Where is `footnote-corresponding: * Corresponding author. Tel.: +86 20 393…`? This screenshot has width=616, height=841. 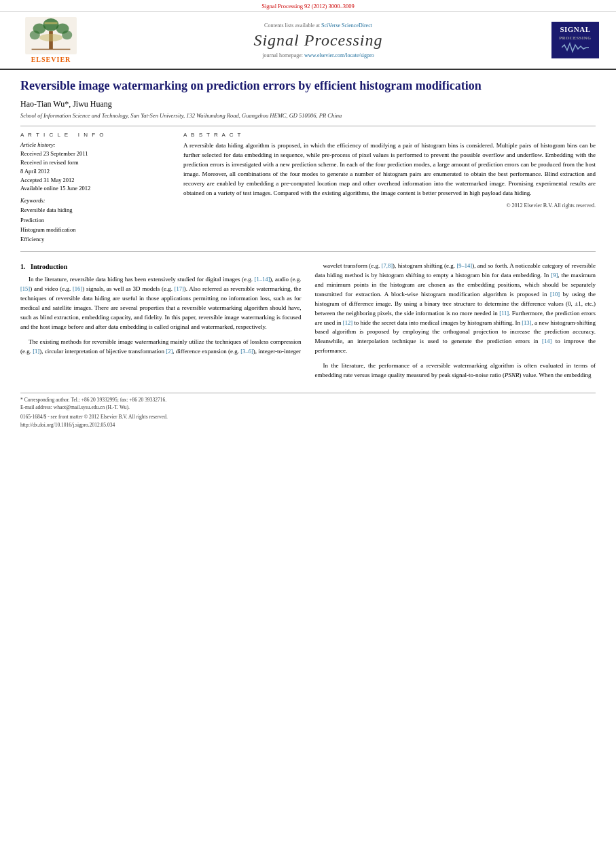 footnote-corresponding: * Corresponding author. Tel.: +86 20 393… is located at coordinates (94, 399).